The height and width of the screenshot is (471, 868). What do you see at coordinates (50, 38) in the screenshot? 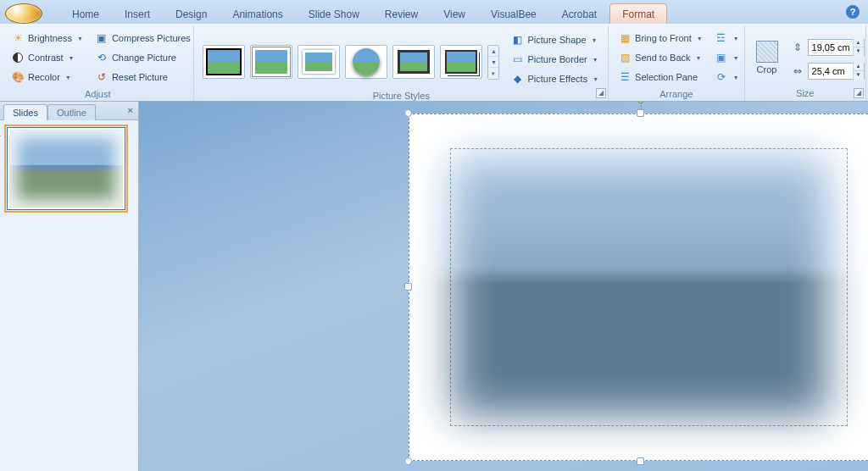
I see `brightness-label: Brightness` at bounding box center [50, 38].